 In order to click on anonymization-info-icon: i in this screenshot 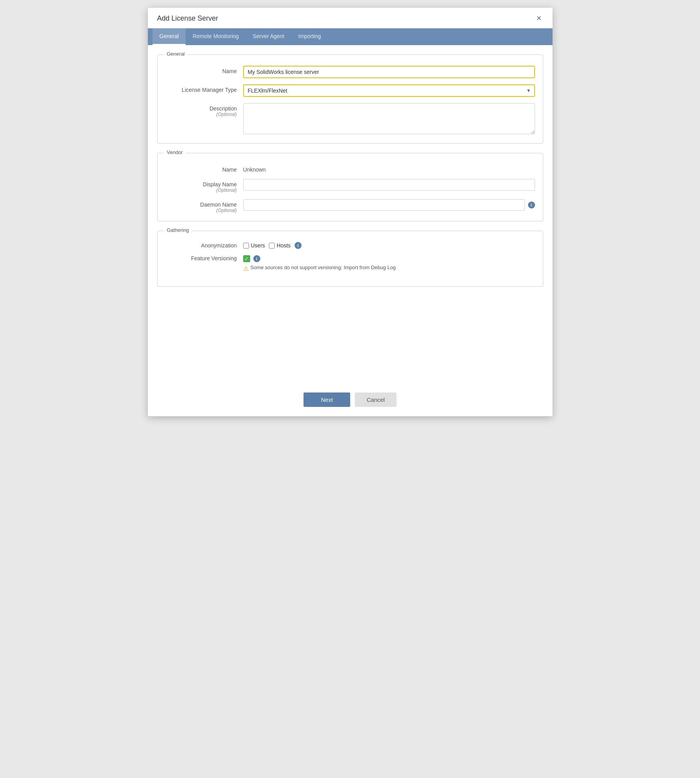, I will do `click(298, 245)`.